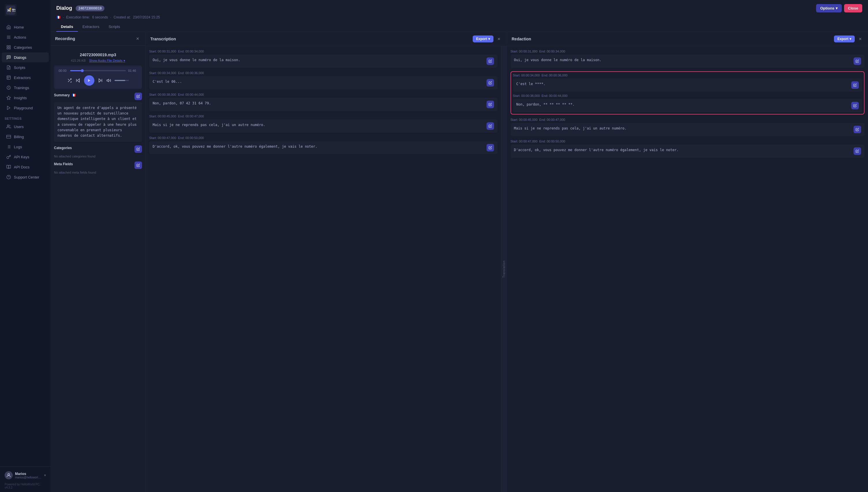  Describe the element at coordinates (318, 147) in the screenshot. I see `segment-text: D'accord, ok, vous pouvez me donner l'au…` at that location.